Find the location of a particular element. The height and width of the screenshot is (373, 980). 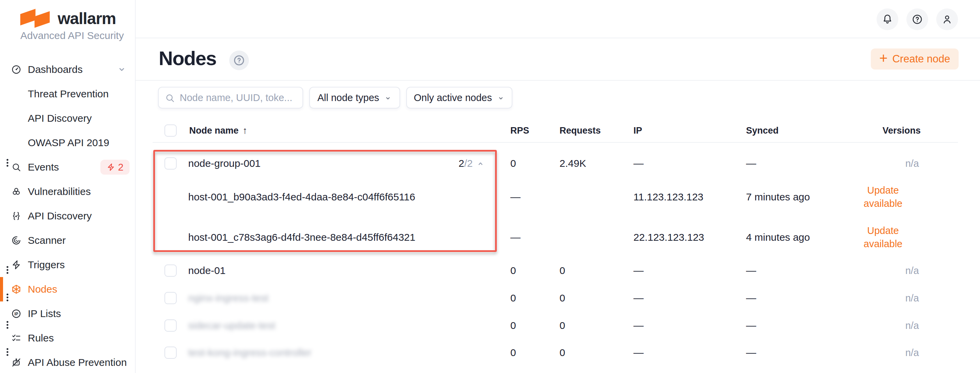

account-button is located at coordinates (947, 19).